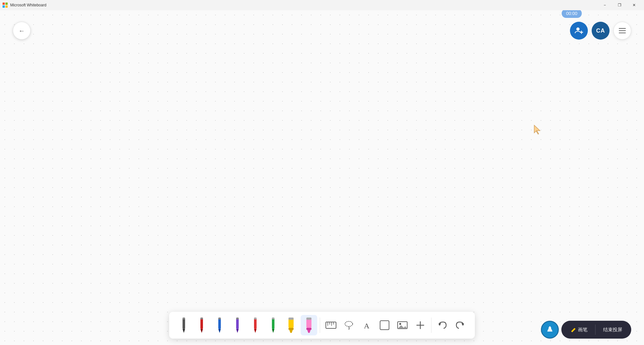 Image resolution: width=644 pixels, height=345 pixels. What do you see at coordinates (220, 325) in the screenshot?
I see `pen-blue-icon` at bounding box center [220, 325].